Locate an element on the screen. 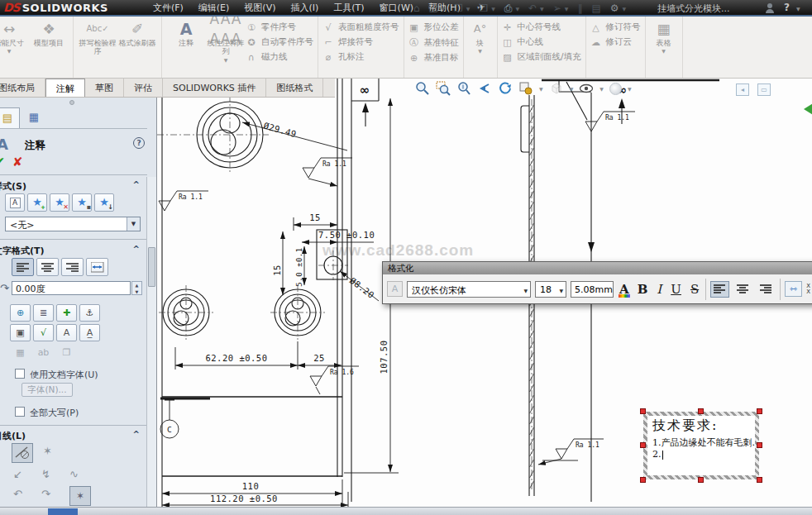  arc-left-leader-button: ↶ is located at coordinates (18, 494).